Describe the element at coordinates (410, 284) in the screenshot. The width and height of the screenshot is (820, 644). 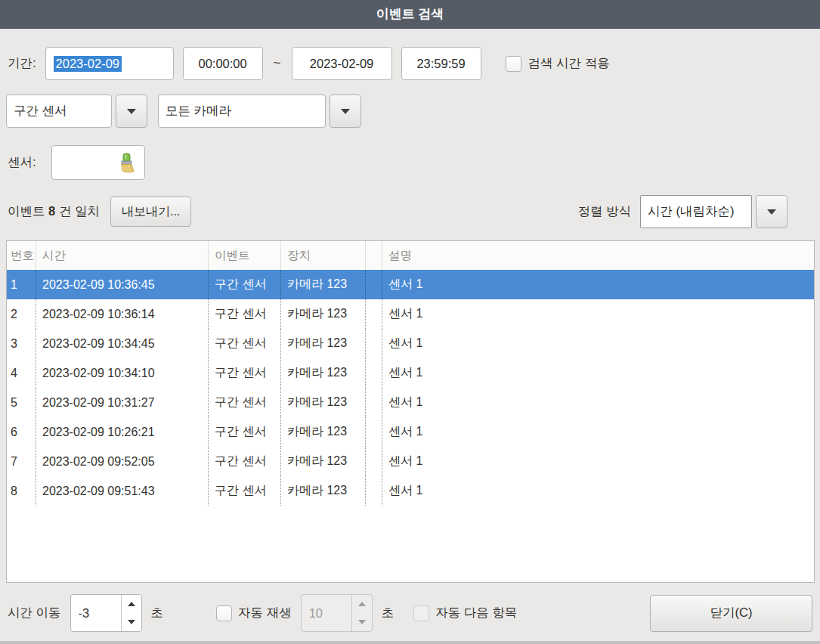
I see `table-row: 12023-02-09 10:36:45구간 센서카메라 123센서 1` at that location.